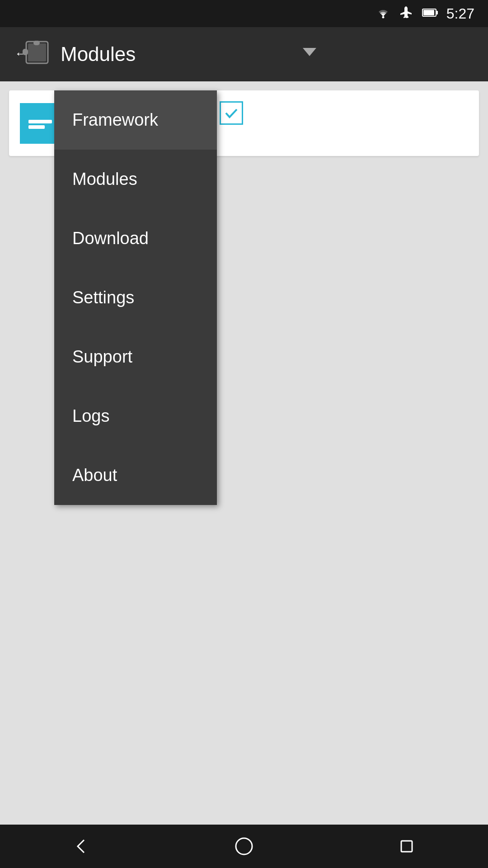 This screenshot has width=488, height=868. What do you see at coordinates (136, 179) in the screenshot?
I see `menu-item-modules: Modules` at bounding box center [136, 179].